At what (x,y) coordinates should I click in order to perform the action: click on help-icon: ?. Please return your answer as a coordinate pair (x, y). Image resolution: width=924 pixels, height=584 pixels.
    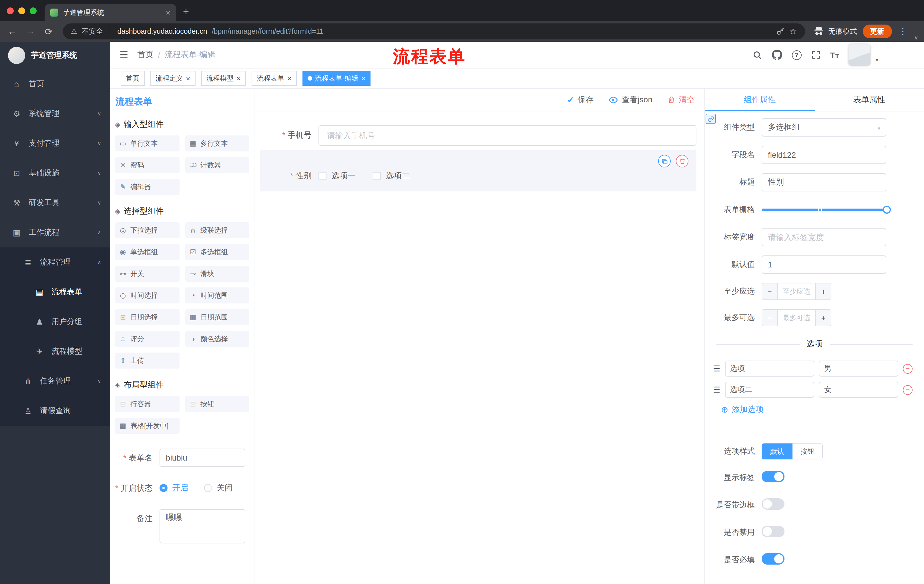
    Looking at the image, I should click on (797, 55).